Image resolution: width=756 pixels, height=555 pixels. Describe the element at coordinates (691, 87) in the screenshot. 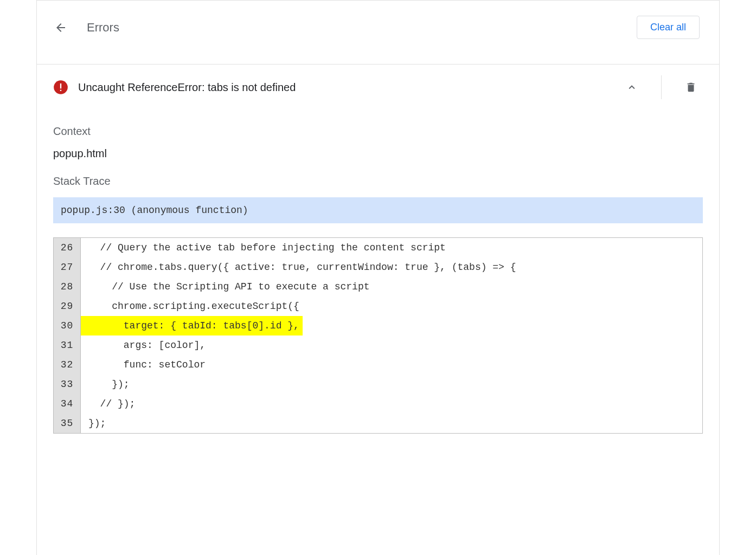

I see `delete-button` at that location.